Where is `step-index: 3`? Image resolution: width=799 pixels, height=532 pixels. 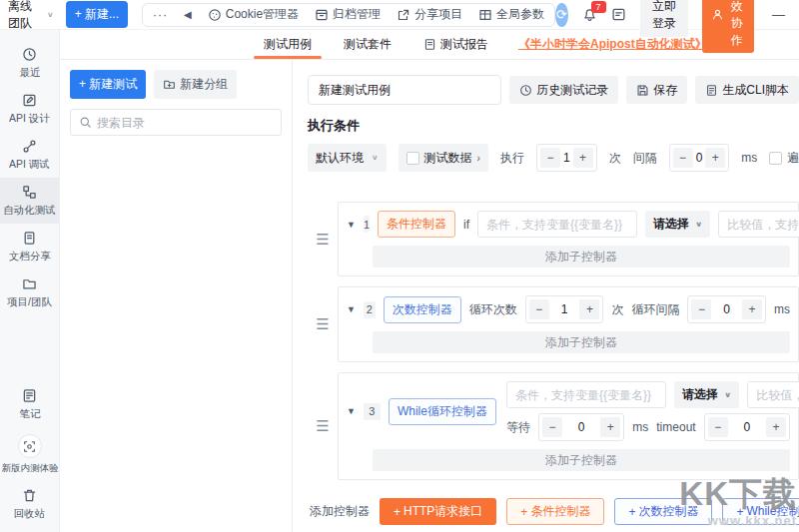 step-index: 3 is located at coordinates (372, 411).